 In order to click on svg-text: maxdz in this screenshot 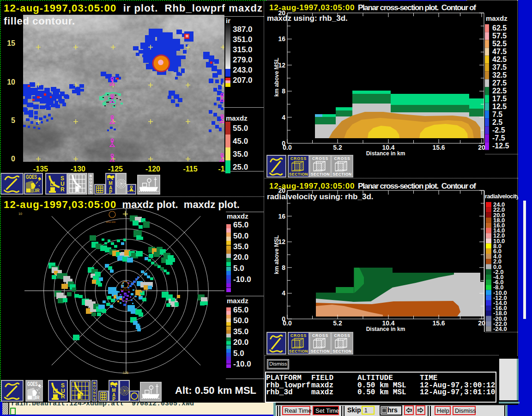, I will do `click(497, 18)`.